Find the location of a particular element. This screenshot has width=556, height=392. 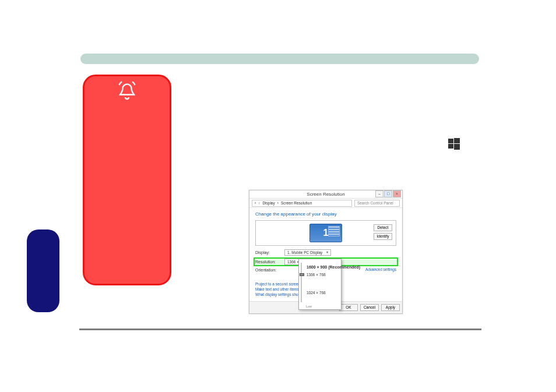

display-dropdown: 1. Mobile PC Display is located at coordinates (308, 253).